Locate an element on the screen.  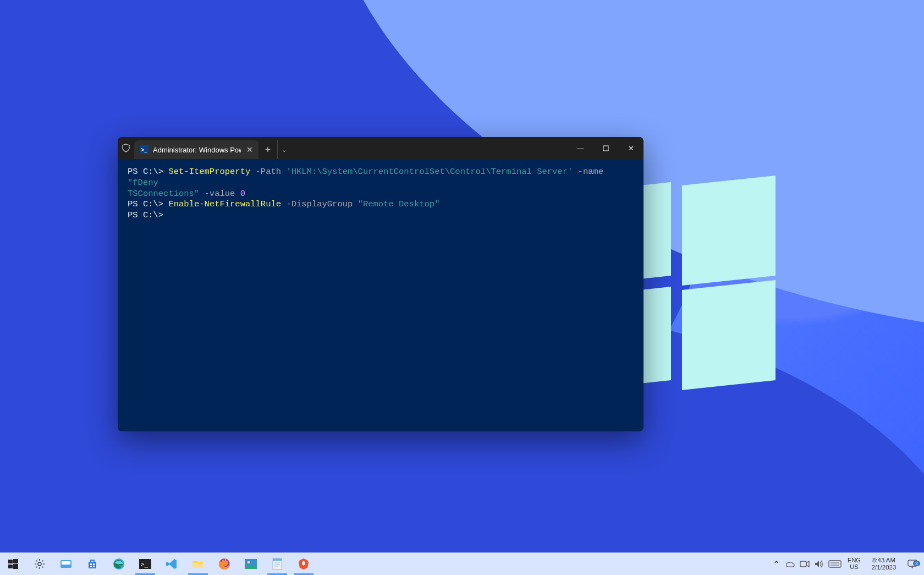
input-indicator-icon is located at coordinates (835, 564).